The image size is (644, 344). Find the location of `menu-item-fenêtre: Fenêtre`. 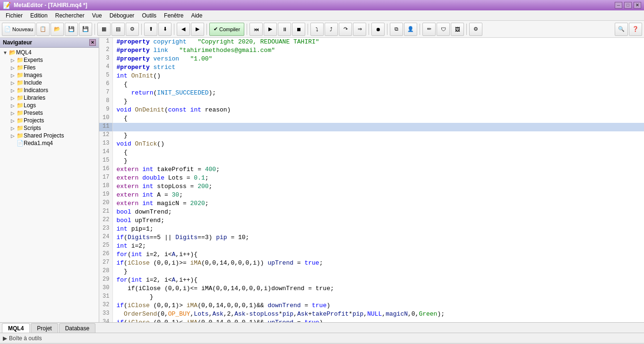

menu-item-fenêtre: Fenêtre is located at coordinates (174, 16).